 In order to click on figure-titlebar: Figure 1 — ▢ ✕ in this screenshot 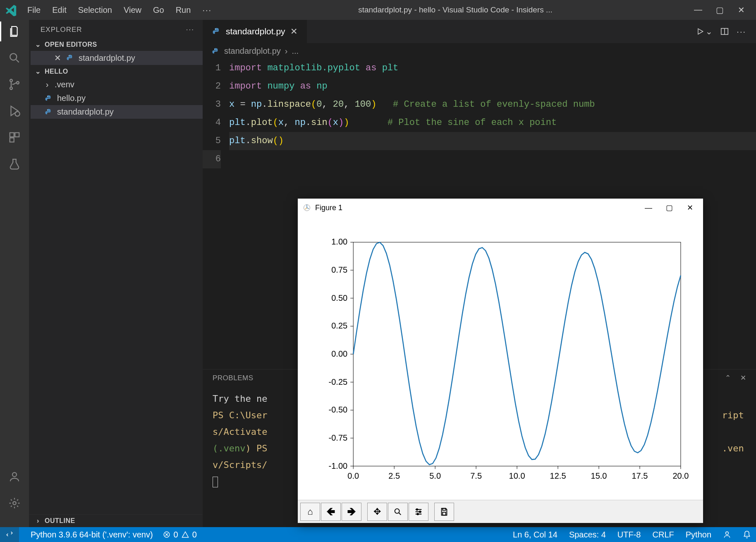, I will do `click(500, 208)`.